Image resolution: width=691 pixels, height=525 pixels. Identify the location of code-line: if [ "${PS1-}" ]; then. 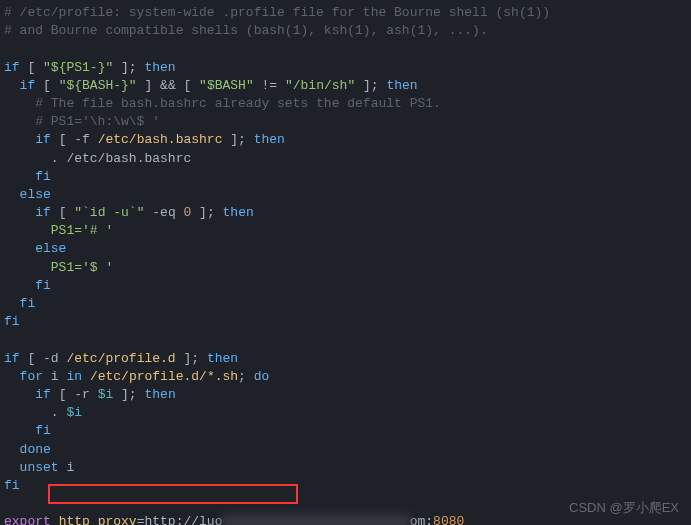
(346, 68).